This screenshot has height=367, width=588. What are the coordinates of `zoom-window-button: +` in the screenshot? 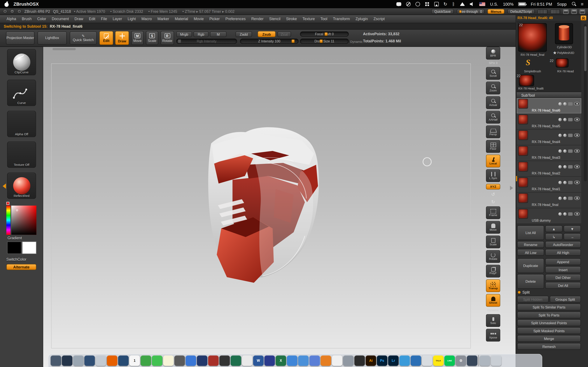 It's located at (19, 12).